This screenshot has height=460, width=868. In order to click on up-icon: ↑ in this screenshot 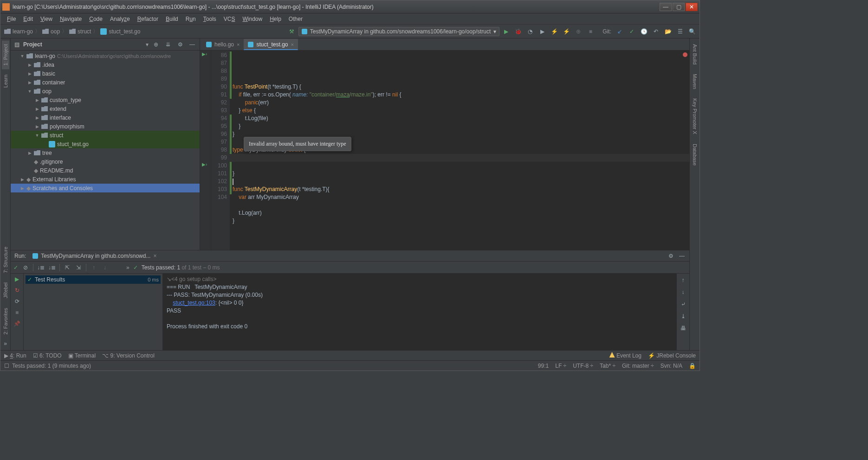, I will do `click(94, 268)`.